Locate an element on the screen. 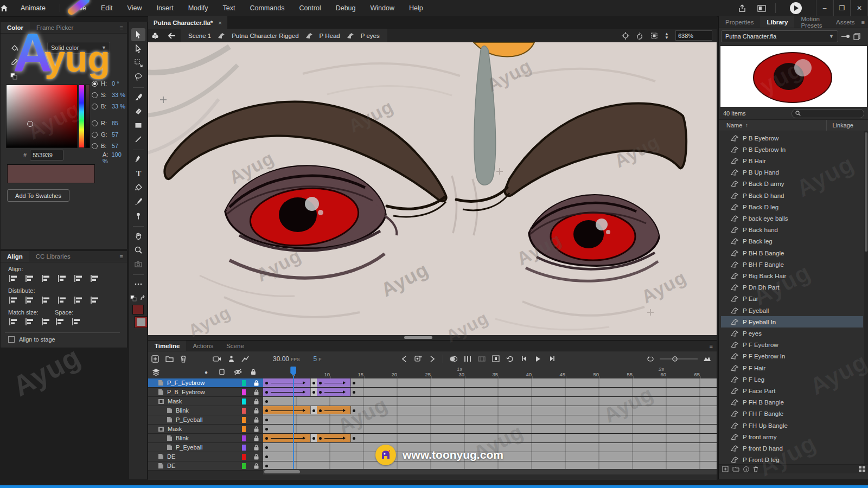 The height and width of the screenshot is (488, 868). library-item-p-f-hair: P F Hair is located at coordinates (792, 368).